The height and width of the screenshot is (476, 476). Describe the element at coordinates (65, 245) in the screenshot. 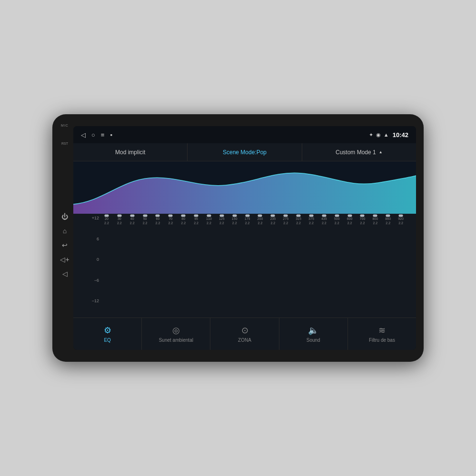

I see `back-side-icon: ↩` at that location.